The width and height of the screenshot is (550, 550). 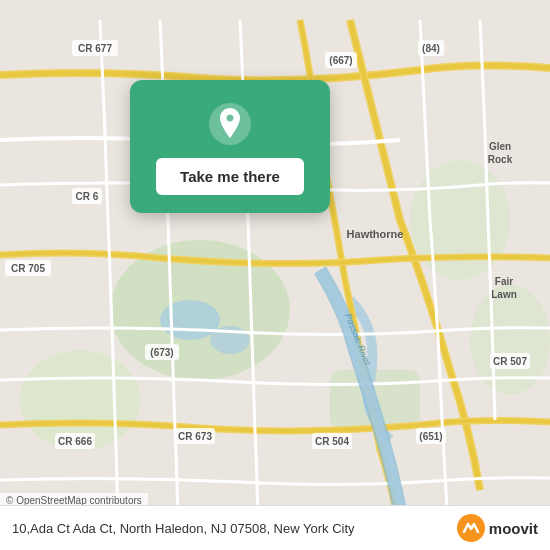 I want to click on svg-text: (667), so click(x=340, y=60).